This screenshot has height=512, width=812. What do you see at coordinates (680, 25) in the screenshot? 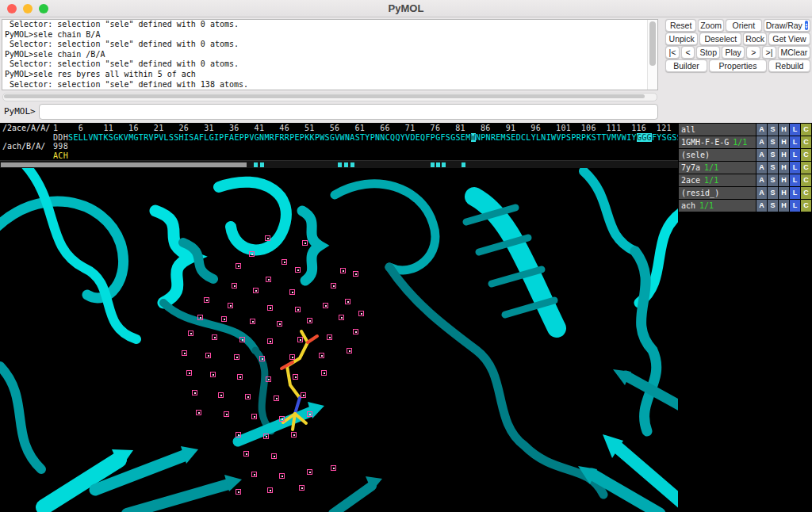
I see `control-button-reset: Reset` at bounding box center [680, 25].